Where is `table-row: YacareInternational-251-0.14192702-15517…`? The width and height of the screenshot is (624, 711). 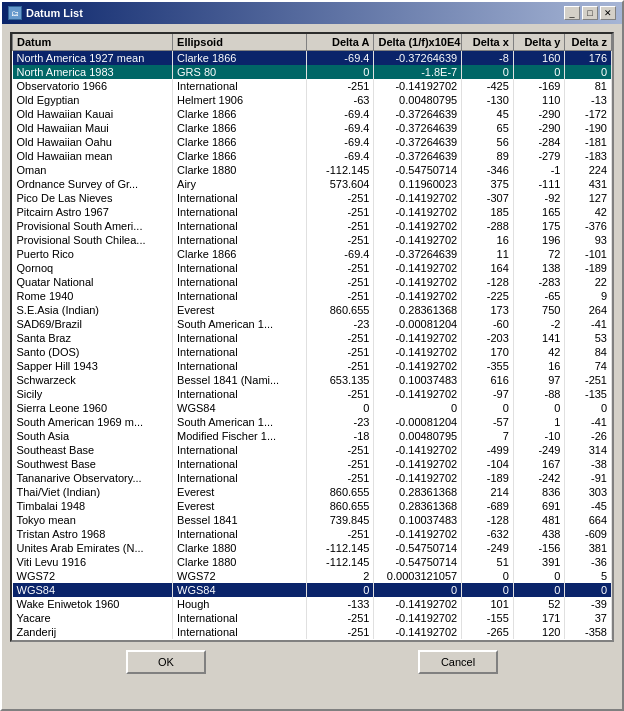 table-row: YacareInternational-251-0.14192702-15517… is located at coordinates (312, 618).